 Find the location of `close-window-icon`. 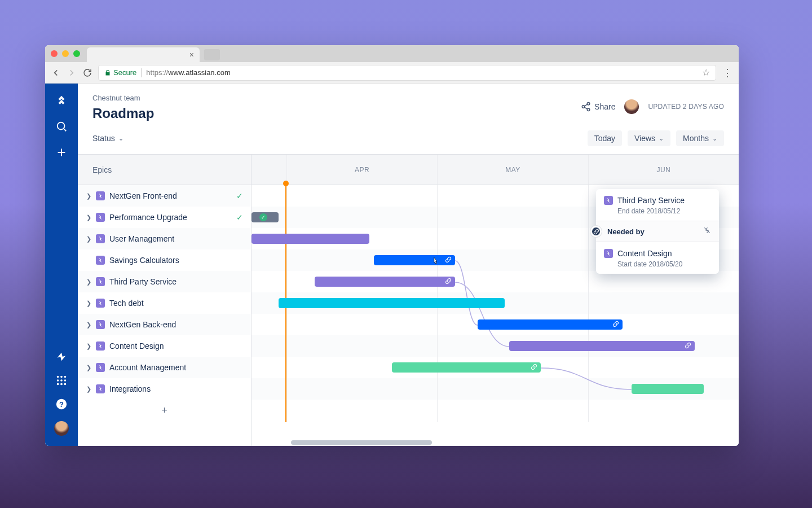

close-window-icon is located at coordinates (54, 54).